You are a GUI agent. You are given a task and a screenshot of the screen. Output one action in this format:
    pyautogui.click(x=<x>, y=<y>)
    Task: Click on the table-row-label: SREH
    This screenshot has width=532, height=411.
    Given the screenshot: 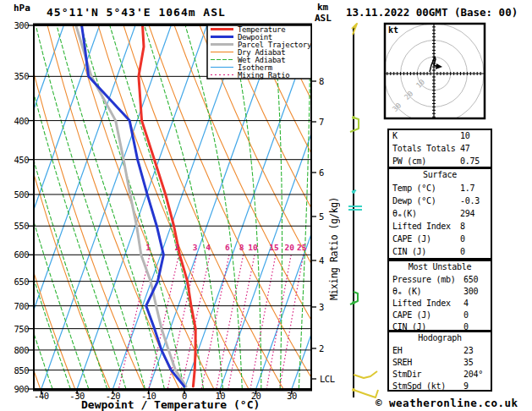 What is the action you would take?
    pyautogui.click(x=403, y=362)
    